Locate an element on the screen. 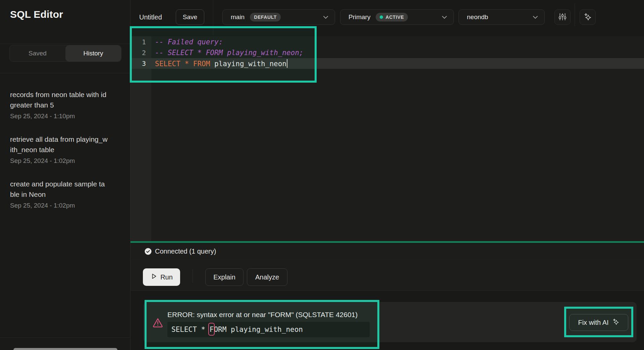  code-line: 2-- SELECT * FORM playing_with_neon; is located at coordinates (387, 53).